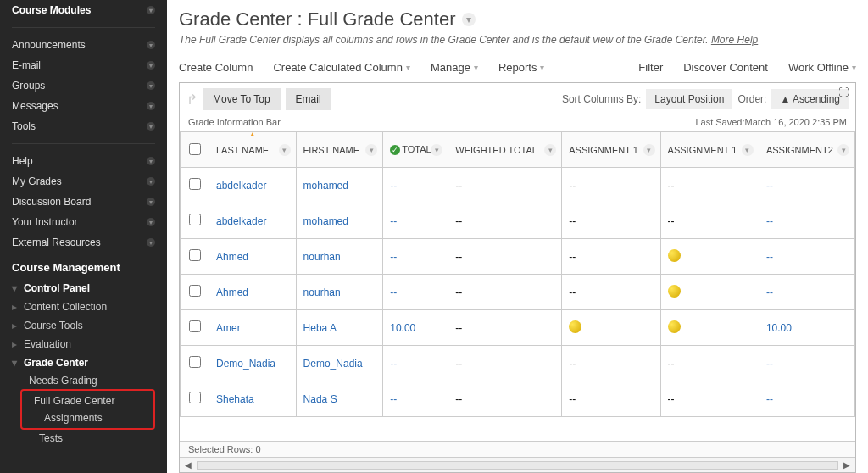  What do you see at coordinates (188, 465) in the screenshot?
I see `scroll-left-icon: ◀` at bounding box center [188, 465].